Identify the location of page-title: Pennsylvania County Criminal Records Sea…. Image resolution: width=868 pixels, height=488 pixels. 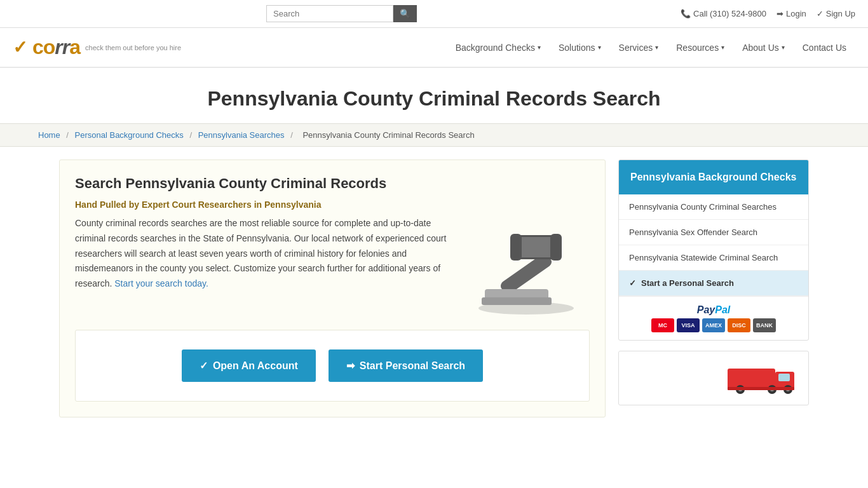
(434, 99).